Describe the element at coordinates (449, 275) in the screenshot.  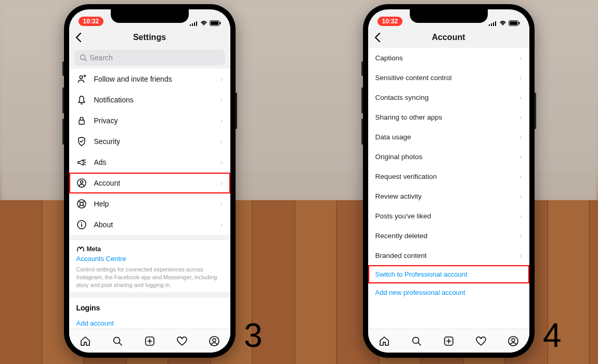
I see `switch-professional-link: Switch to Professional account` at that location.